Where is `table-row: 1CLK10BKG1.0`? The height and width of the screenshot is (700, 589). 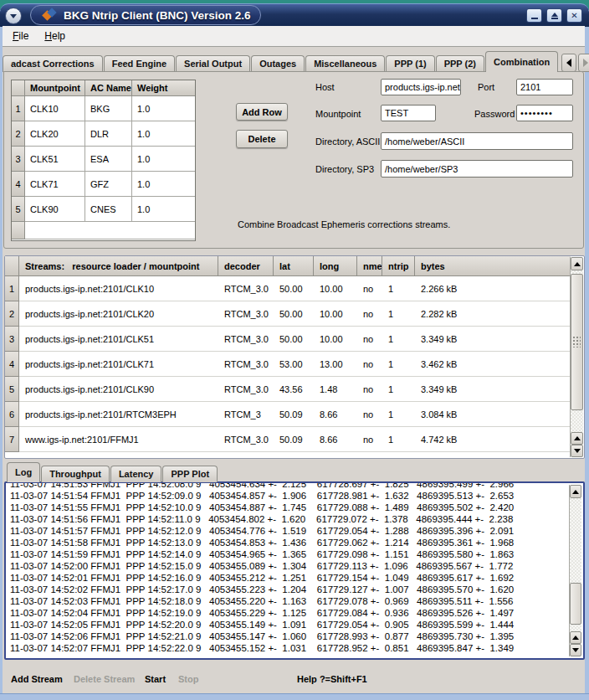 table-row: 1CLK10BKG1.0 is located at coordinates (104, 109).